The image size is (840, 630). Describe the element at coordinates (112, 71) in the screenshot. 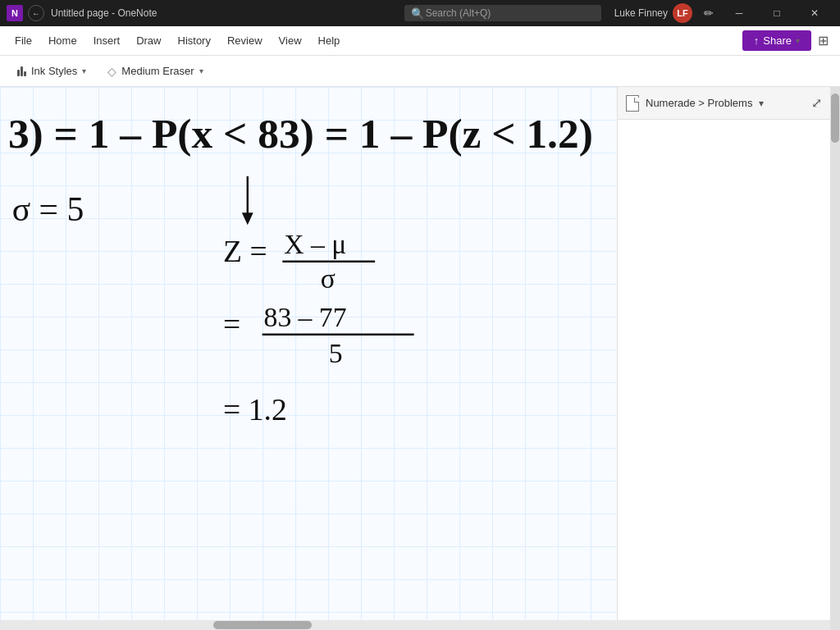

I see `eraser-icon: ◇` at that location.